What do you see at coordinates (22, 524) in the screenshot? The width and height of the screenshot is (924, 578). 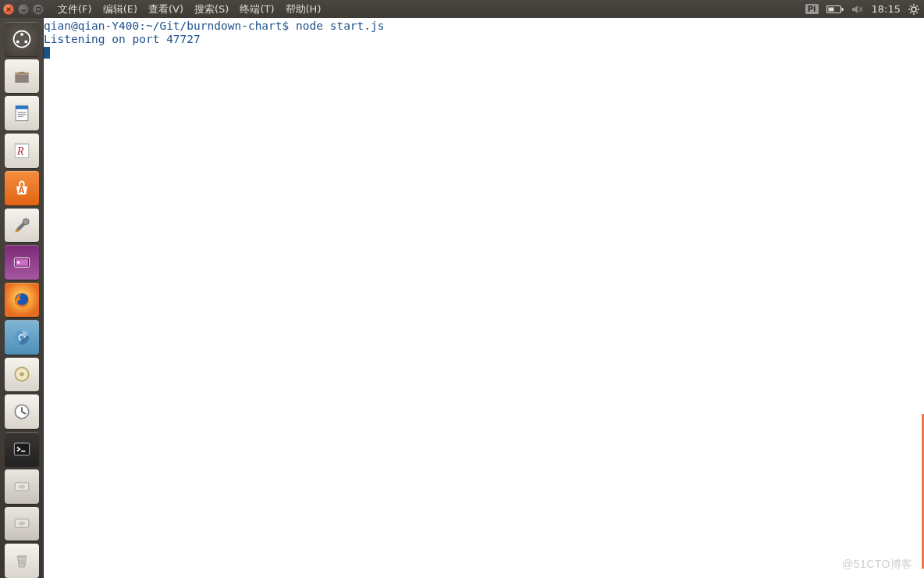 I see `disk2-icon` at bounding box center [22, 524].